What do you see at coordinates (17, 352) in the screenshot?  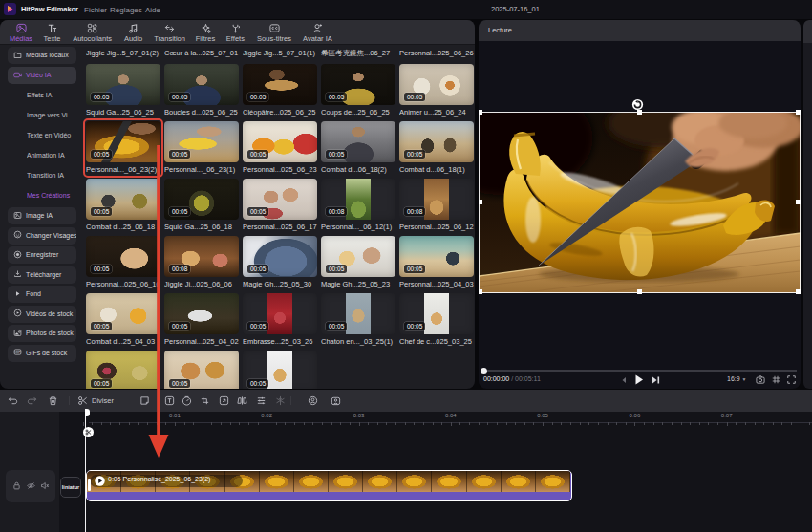 I see `svg-text: GIF` at bounding box center [17, 352].